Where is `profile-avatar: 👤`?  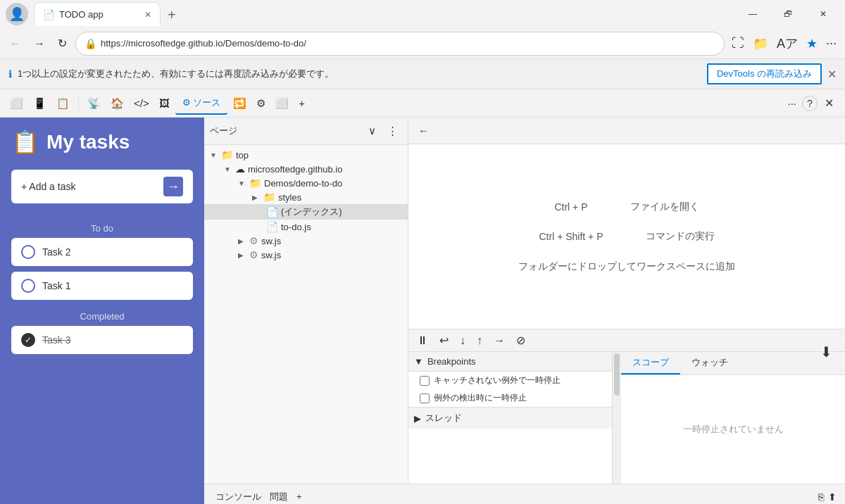
profile-avatar: 👤 is located at coordinates (17, 14).